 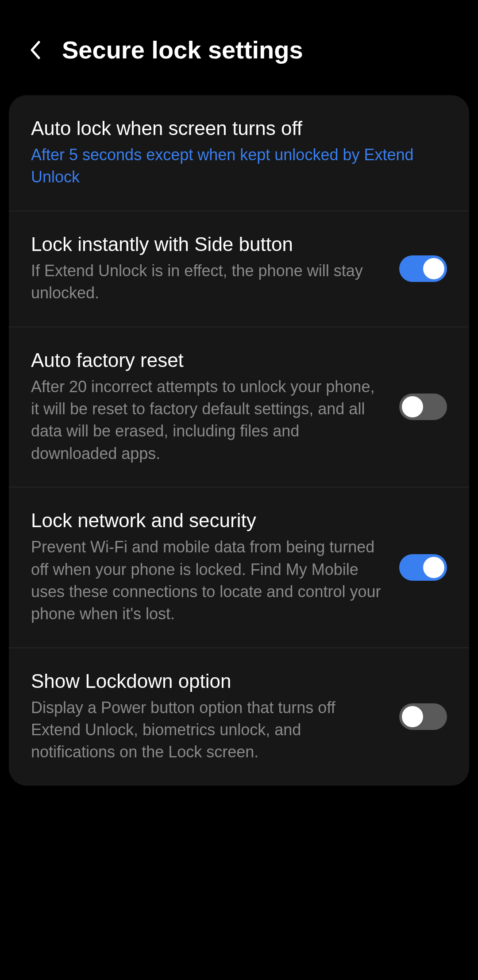 I want to click on setting-title: Auto factory reset, so click(x=208, y=360).